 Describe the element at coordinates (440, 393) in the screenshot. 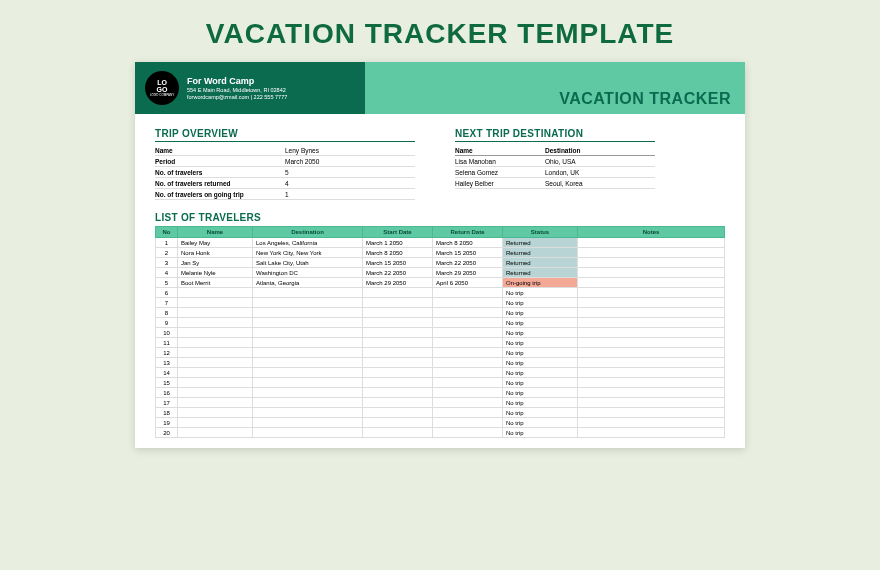

I see `table-row: 16No trip` at that location.